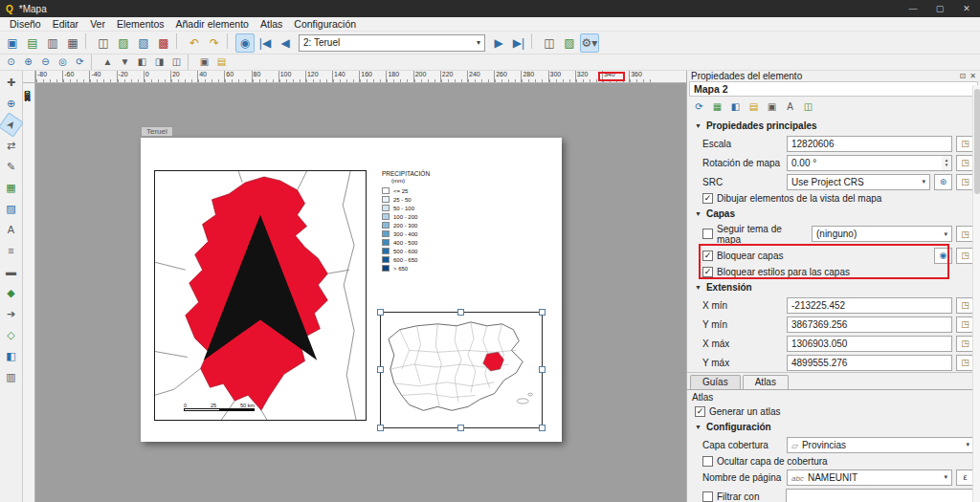 The width and height of the screenshot is (980, 502). Describe the element at coordinates (708, 272) in the screenshot. I see `lock-styles-checkbox: ✓` at that location.